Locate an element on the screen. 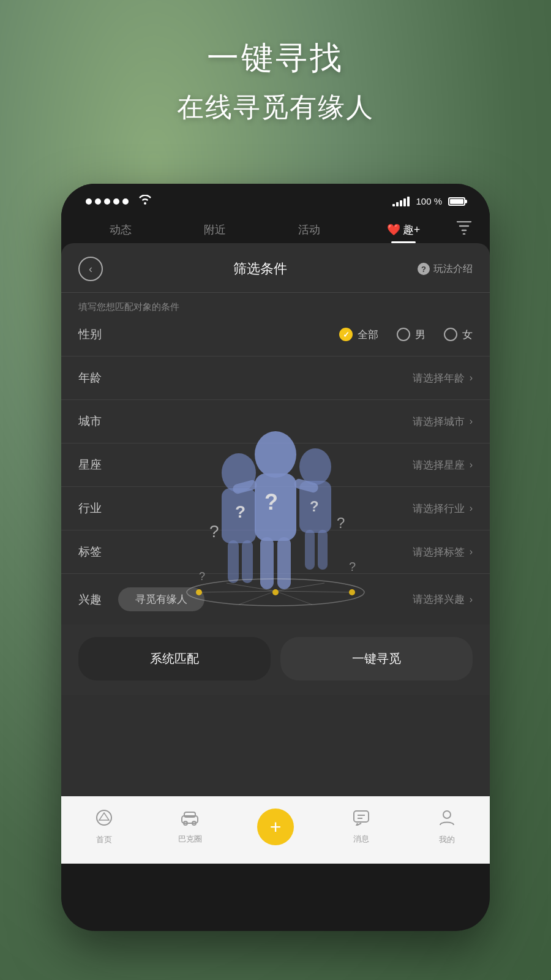  gender-option-female: 女 is located at coordinates (458, 334).